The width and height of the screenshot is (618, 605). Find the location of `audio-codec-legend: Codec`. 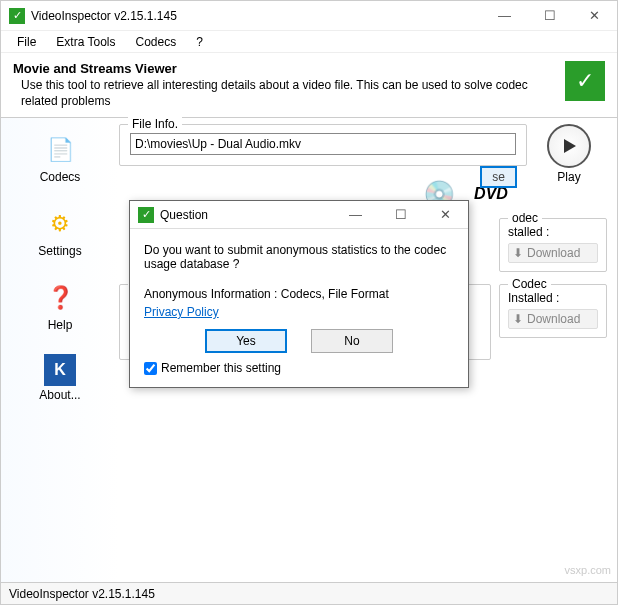

audio-codec-legend: Codec is located at coordinates (530, 284).